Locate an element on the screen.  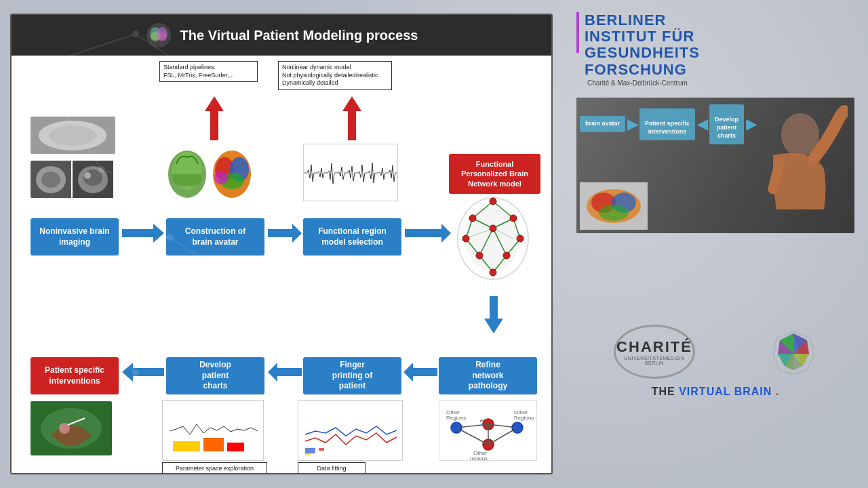
develop-box: Develop patient charts is located at coordinates (216, 375).